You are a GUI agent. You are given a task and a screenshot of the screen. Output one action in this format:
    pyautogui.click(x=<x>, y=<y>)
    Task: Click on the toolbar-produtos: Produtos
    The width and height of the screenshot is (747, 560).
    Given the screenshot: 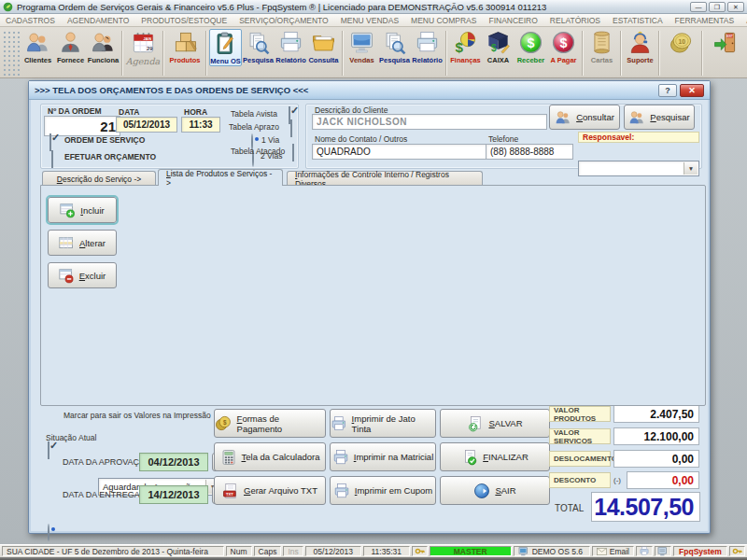 What is the action you would take?
    pyautogui.click(x=185, y=47)
    